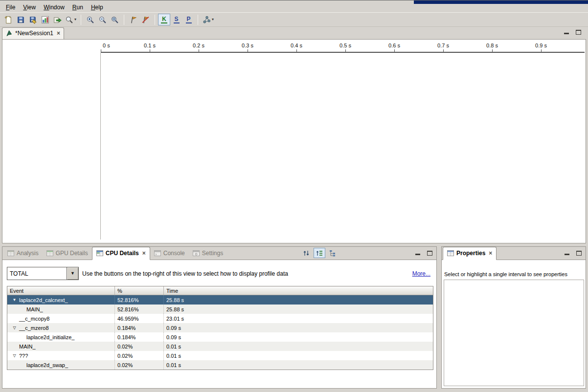 Image resolution: width=588 pixels, height=392 pixels. Describe the element at coordinates (146, 20) in the screenshot. I see `flag-slash-icon` at that location.